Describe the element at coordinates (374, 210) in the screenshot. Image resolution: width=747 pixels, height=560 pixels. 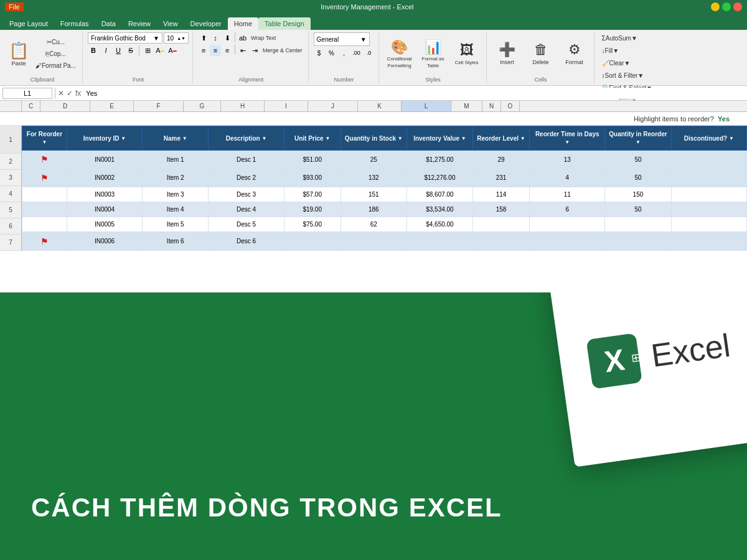
I see `cell-qty: 186` at that location.